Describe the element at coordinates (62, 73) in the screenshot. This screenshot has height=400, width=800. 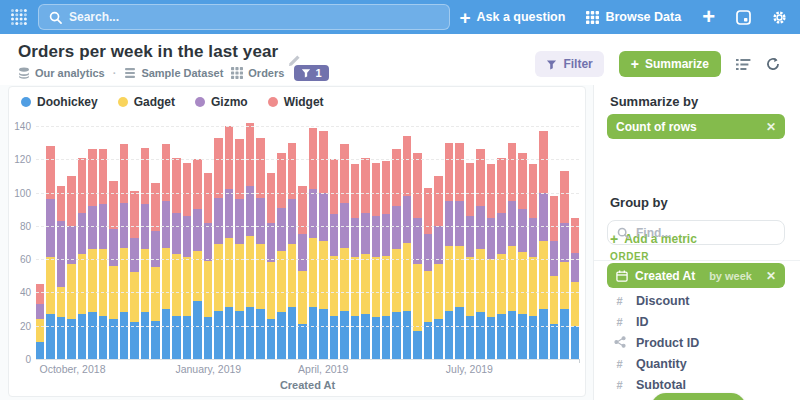
I see `breadcrumb-collection: Our analytics` at that location.